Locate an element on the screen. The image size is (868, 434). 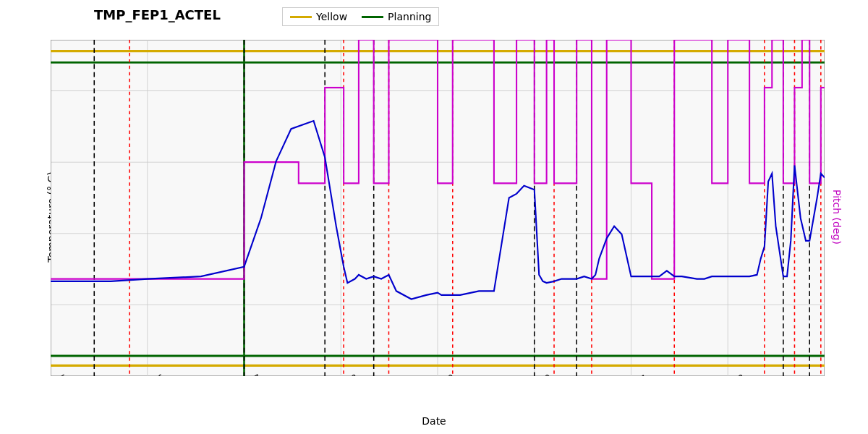
chart-title: TMP_FEP1_ACTEL is located at coordinates (158, 14).